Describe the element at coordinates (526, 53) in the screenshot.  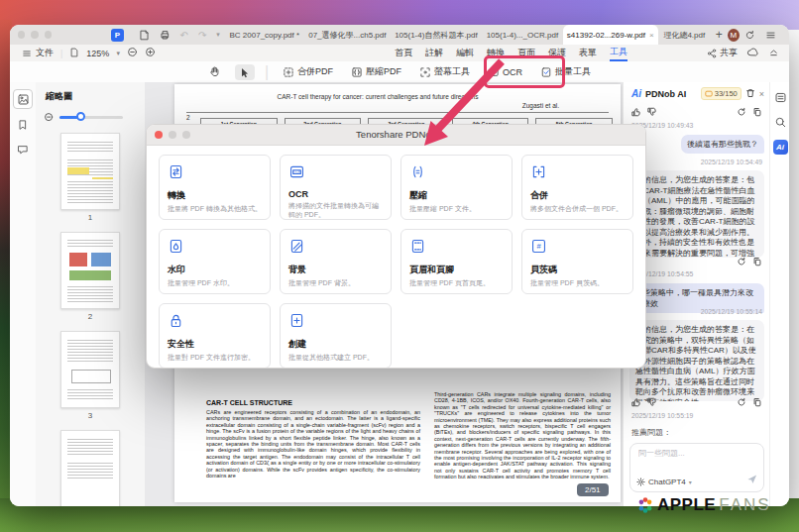
I see `nav-page: 頁面` at that location.